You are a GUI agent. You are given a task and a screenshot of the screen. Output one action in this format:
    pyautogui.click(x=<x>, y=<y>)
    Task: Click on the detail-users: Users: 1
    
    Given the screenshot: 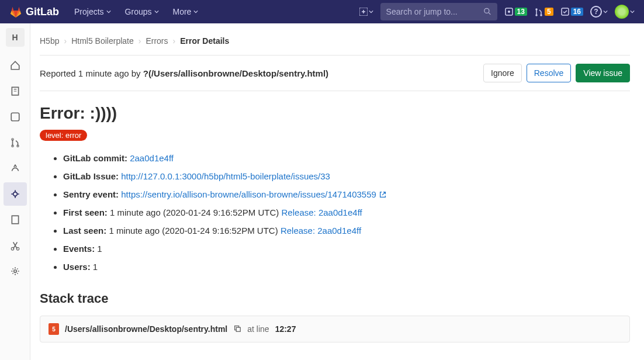 What is the action you would take?
    pyautogui.click(x=347, y=266)
    